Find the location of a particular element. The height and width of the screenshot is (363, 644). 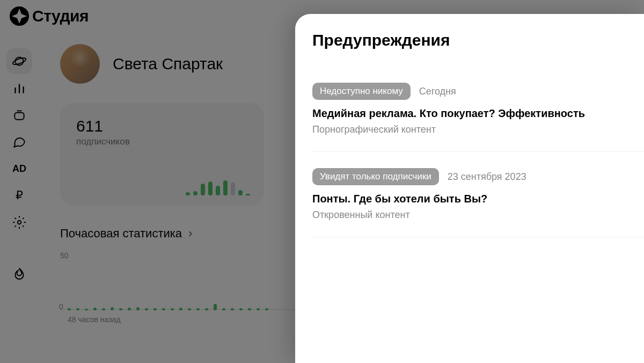

warning-item: Недоступно никому Сегодня Медийная рекла… is located at coordinates (478, 117).